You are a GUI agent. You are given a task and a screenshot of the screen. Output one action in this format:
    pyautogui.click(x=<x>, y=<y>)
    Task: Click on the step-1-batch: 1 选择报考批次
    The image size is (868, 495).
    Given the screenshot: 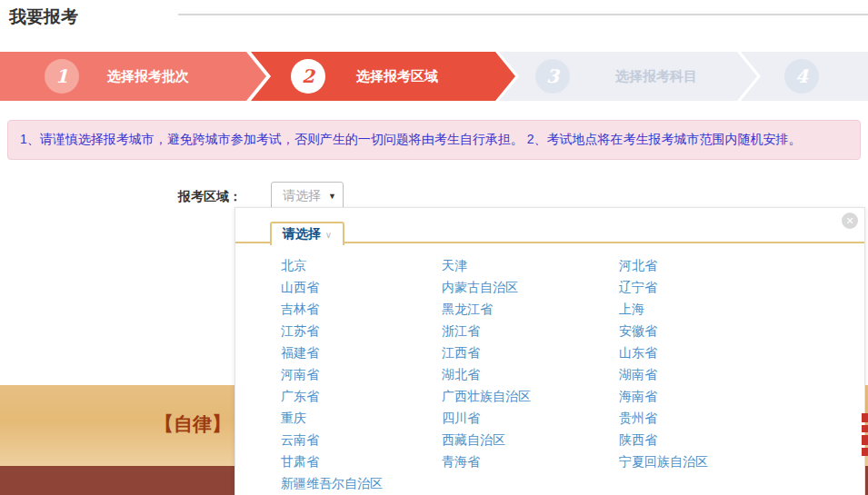 What is the action you would take?
    pyautogui.click(x=133, y=76)
    